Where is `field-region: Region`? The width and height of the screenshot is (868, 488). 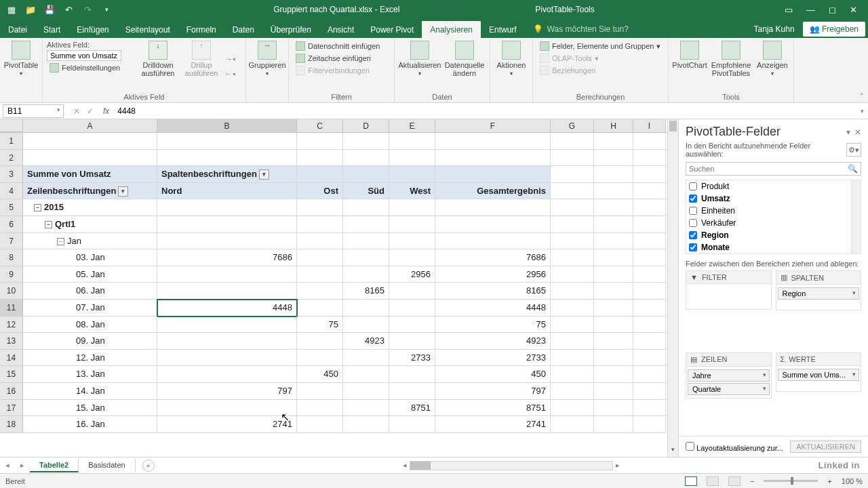
field-region: Region is located at coordinates (773, 235).